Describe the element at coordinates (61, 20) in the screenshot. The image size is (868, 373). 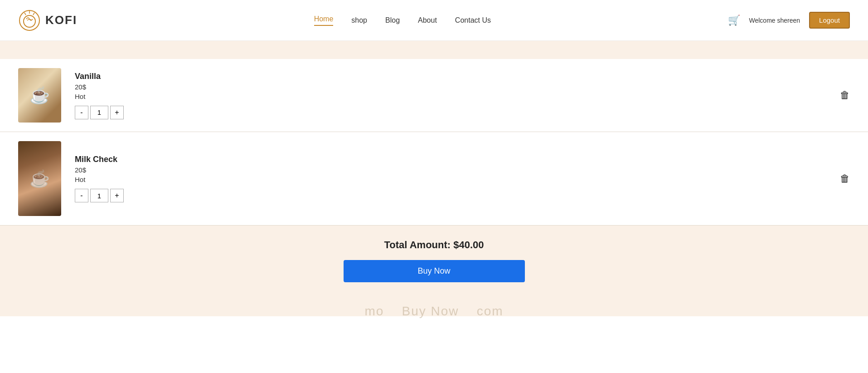
I see `brand-name: KOFI` at that location.